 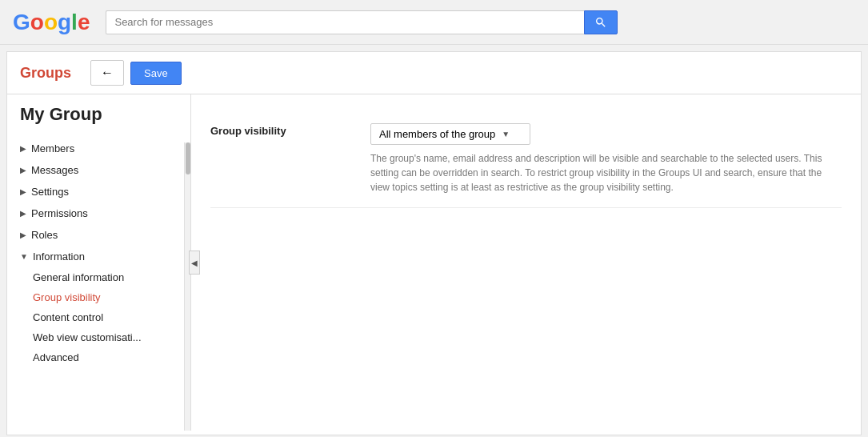 I want to click on sidebar-label-settings: Settings, so click(x=50, y=192).